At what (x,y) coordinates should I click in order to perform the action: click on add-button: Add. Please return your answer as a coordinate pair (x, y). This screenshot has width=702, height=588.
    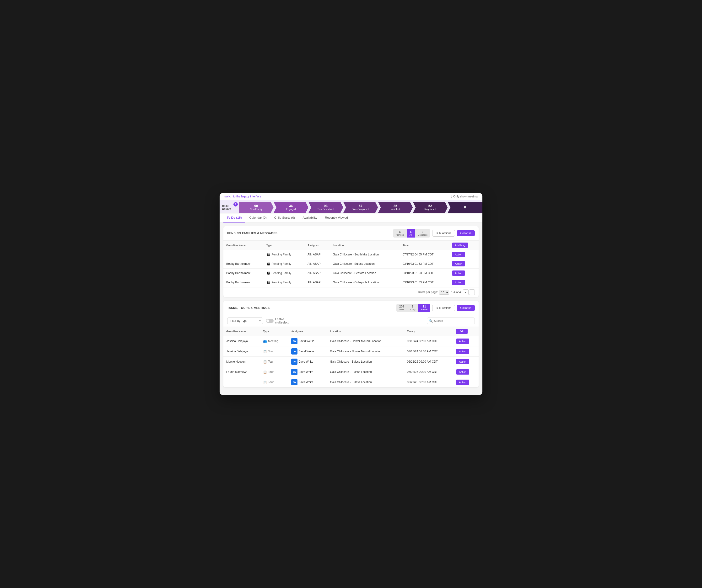
    Looking at the image, I should click on (462, 331).